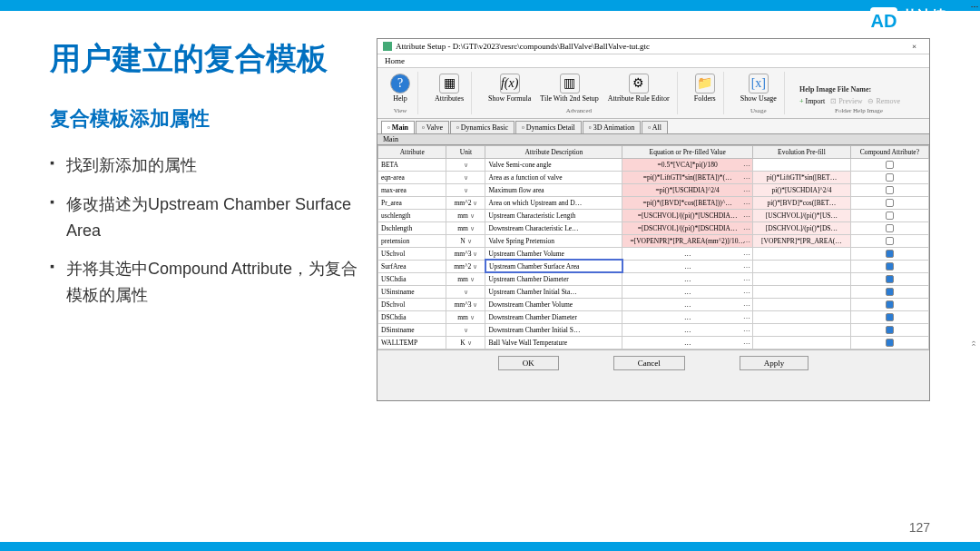 The height and width of the screenshot is (551, 980). Describe the element at coordinates (655, 127) in the screenshot. I see `tab-all: ▫ All` at that location.